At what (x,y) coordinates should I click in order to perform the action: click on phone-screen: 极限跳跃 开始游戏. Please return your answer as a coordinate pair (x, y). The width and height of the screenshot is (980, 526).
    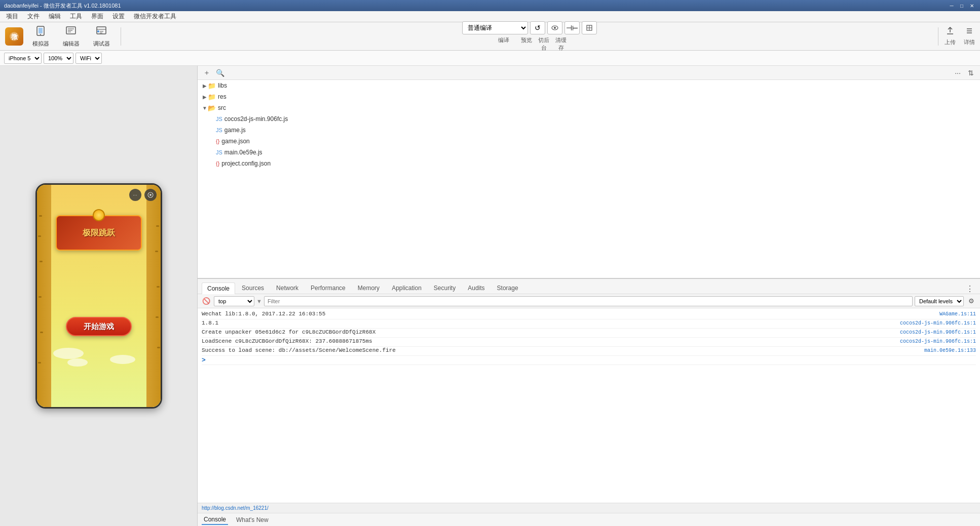
    Looking at the image, I should click on (99, 296).